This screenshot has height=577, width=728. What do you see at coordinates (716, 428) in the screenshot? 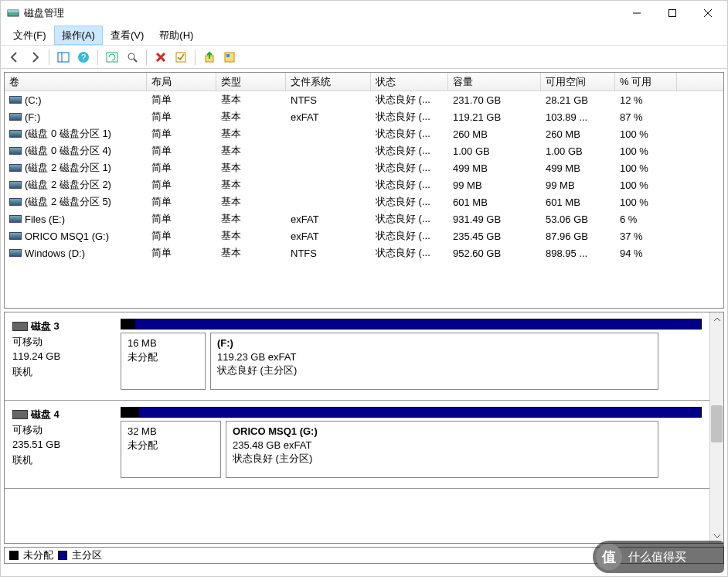
I see `vertical-scrollbar` at bounding box center [716, 428].